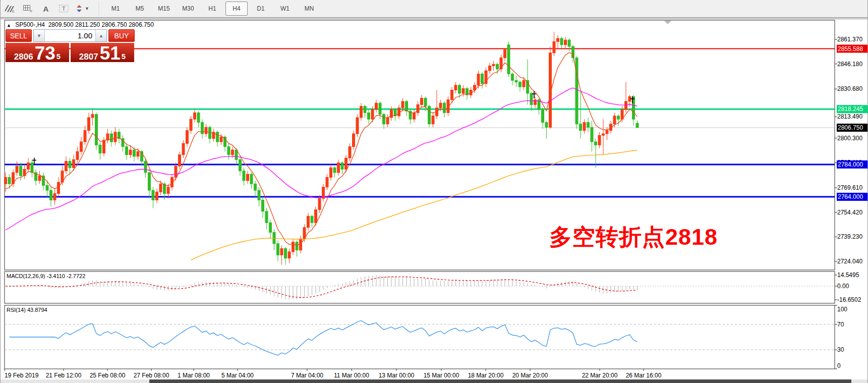  Describe the element at coordinates (110, 53) in the screenshot. I see `buy-price-big: 51` at that location.